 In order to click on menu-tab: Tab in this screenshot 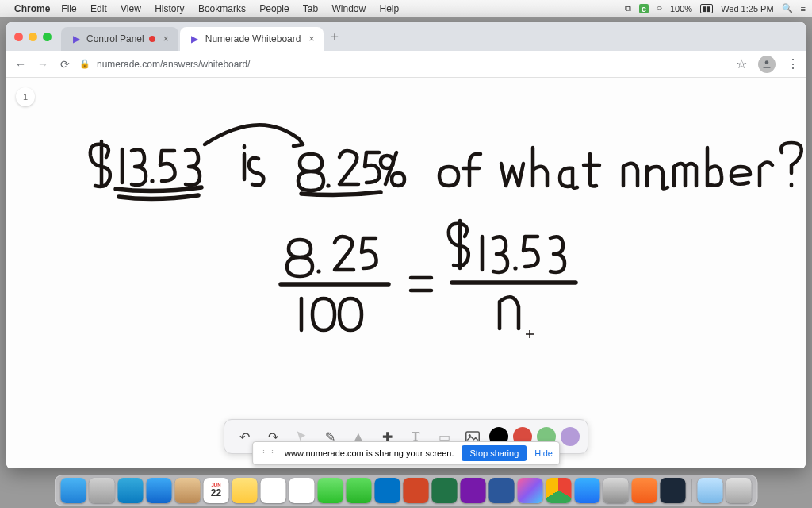, I will do `click(311, 9)`.